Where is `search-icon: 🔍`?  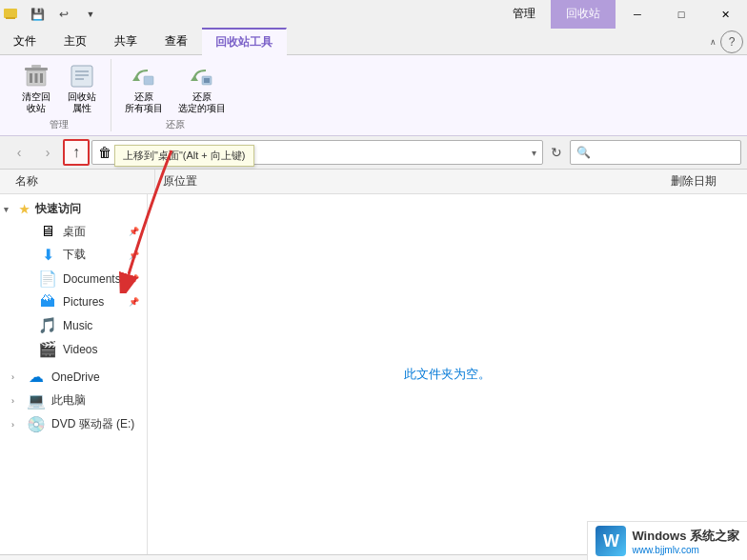 search-icon: 🔍 is located at coordinates (583, 152).